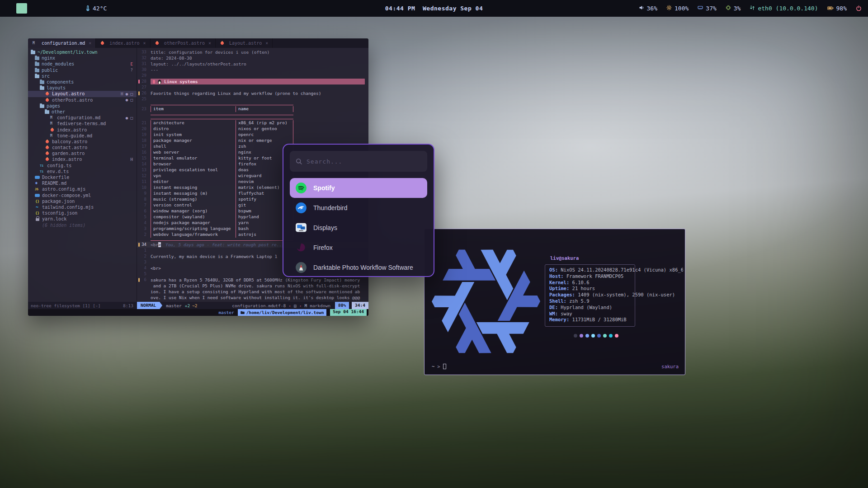 The image size is (868, 488). What do you see at coordinates (82, 76) in the screenshot?
I see `tree-item: src` at bounding box center [82, 76].